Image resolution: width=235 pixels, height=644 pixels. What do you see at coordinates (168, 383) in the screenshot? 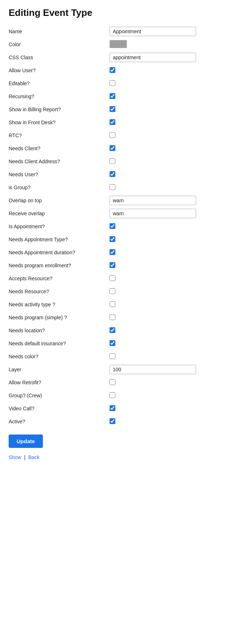
I see `allow-retrofit-checkbox-container` at bounding box center [168, 383].